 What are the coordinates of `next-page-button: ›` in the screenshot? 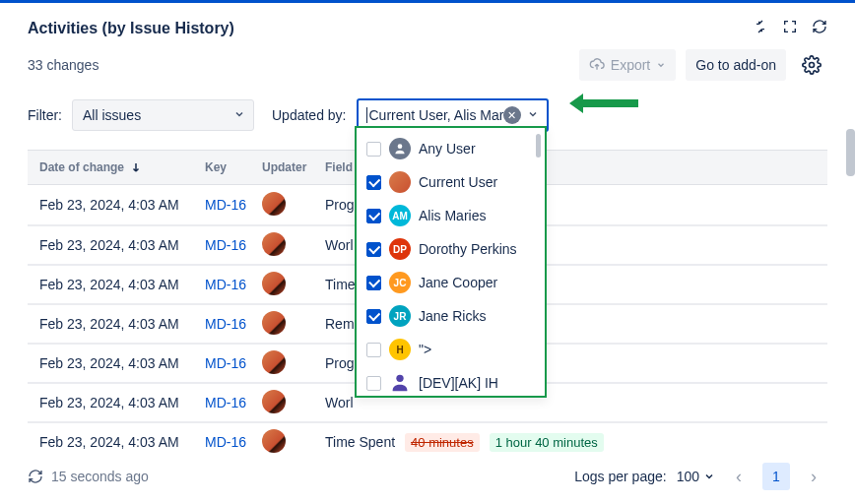 It's located at (814, 476).